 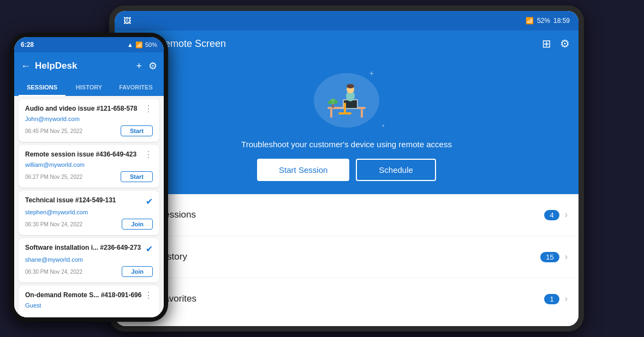 What do you see at coordinates (303, 170) in the screenshot?
I see `start-session-button: Start Session` at bounding box center [303, 170].